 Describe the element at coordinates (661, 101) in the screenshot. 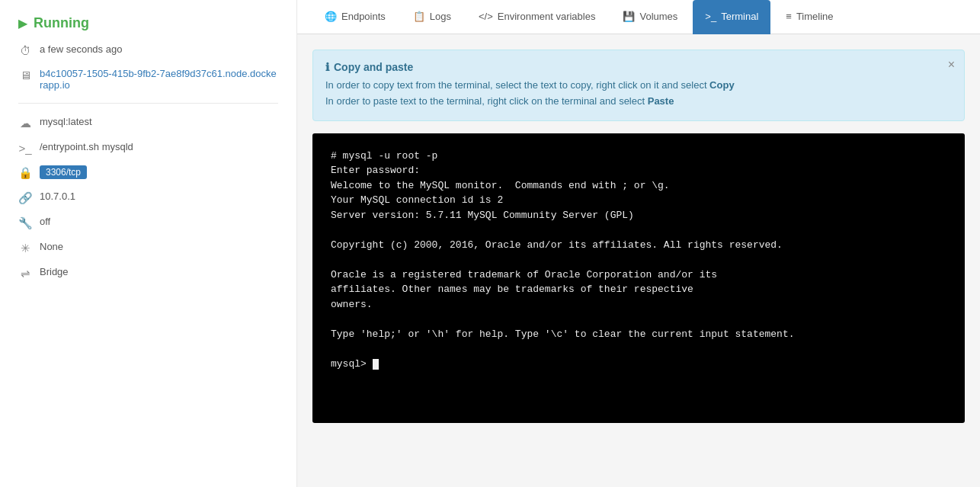

I see `paste-action: Paste` at that location.